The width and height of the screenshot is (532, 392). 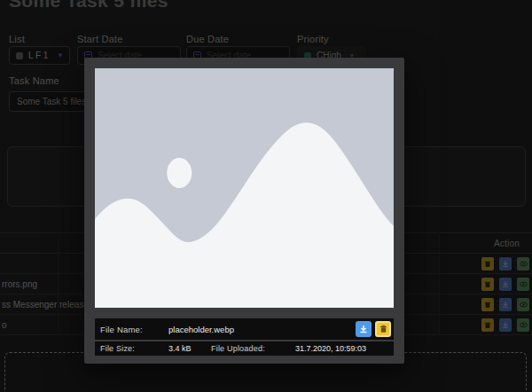 What do you see at coordinates (254, 349) in the screenshot?
I see `file-uploaded-label: File Uploaded:` at bounding box center [254, 349].